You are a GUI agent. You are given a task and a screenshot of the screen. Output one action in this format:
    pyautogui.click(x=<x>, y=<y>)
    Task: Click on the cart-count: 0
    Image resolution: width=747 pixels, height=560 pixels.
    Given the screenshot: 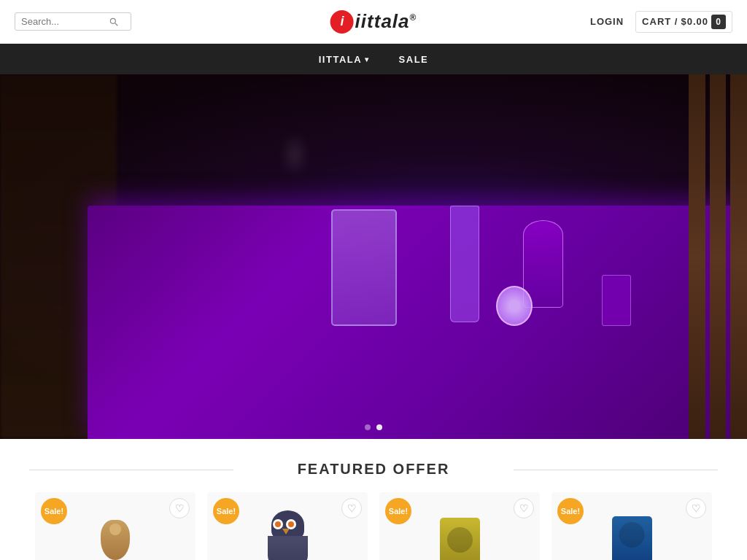 What is the action you would take?
    pyautogui.click(x=719, y=22)
    